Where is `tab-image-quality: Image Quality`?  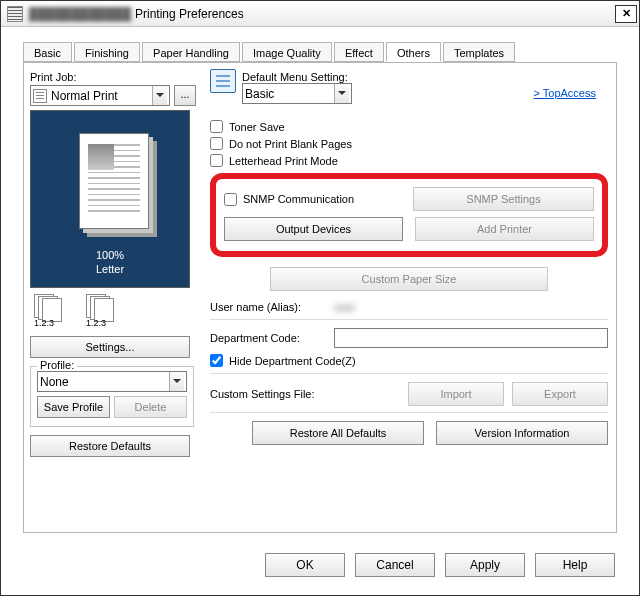
tab-image-quality: Image Quality is located at coordinates (287, 52).